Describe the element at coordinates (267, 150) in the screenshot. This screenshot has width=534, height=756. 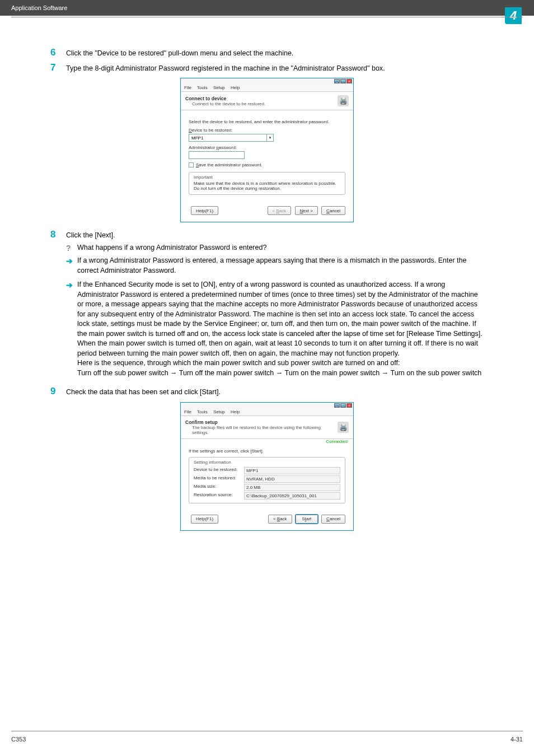
I see `connect-device-dialog: _ □ × File Tools Setup Help Connect to d…` at that location.